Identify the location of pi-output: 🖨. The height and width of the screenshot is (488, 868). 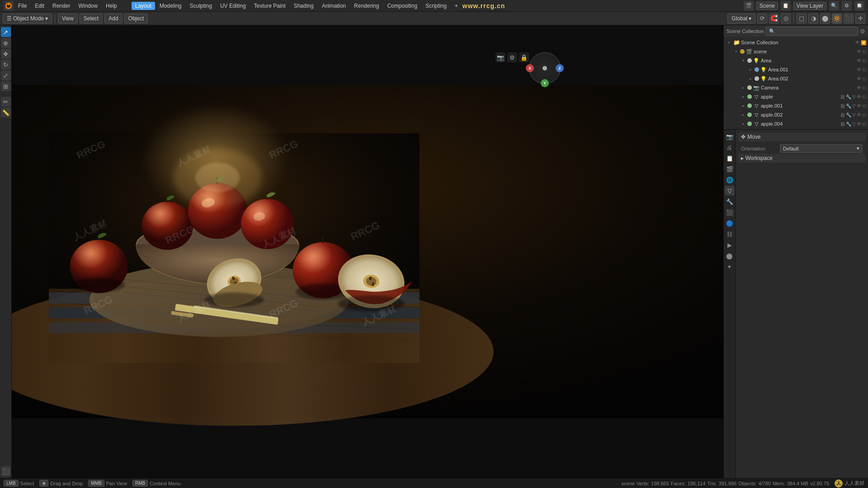
(730, 147).